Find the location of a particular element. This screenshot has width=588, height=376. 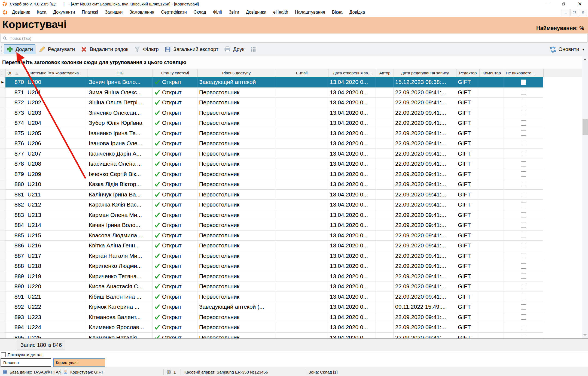

mdi-minimize-icon is located at coordinates (565, 13).